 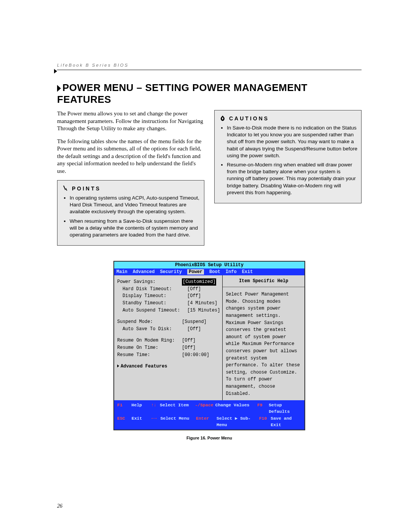 What do you see at coordinates (169, 289) in the screenshot?
I see `bios-field-row: Hard Disk Timeout:[Off]` at bounding box center [169, 289].